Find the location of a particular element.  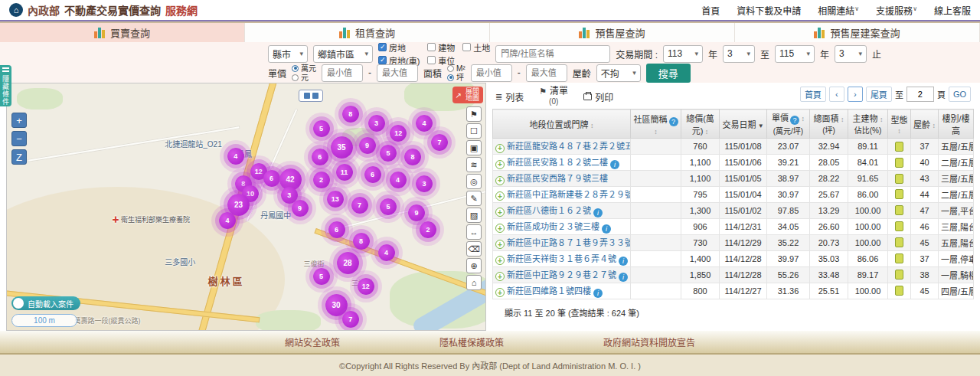

listing-cluster-marker: 11 is located at coordinates (345, 172).